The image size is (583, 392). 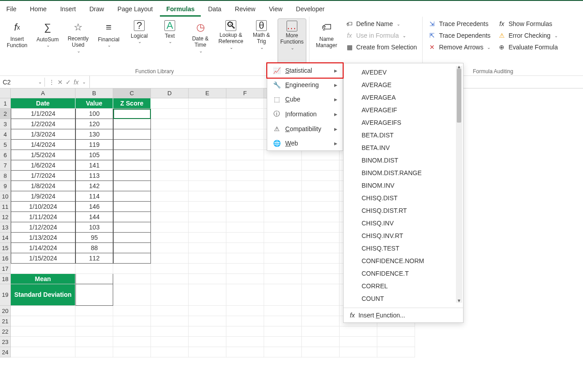 What do you see at coordinates (5, 114) in the screenshot?
I see `row-header: 2` at bounding box center [5, 114].